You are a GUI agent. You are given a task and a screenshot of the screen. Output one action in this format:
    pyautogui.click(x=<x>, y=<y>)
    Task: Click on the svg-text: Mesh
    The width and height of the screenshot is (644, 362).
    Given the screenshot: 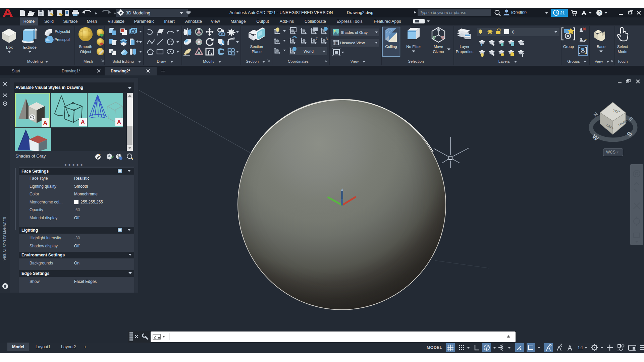 What is the action you would take?
    pyautogui.click(x=88, y=61)
    